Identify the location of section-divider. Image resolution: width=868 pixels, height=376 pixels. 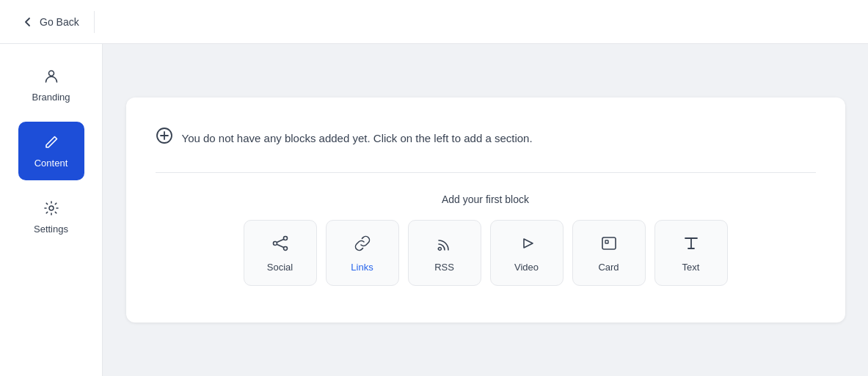
(486, 173).